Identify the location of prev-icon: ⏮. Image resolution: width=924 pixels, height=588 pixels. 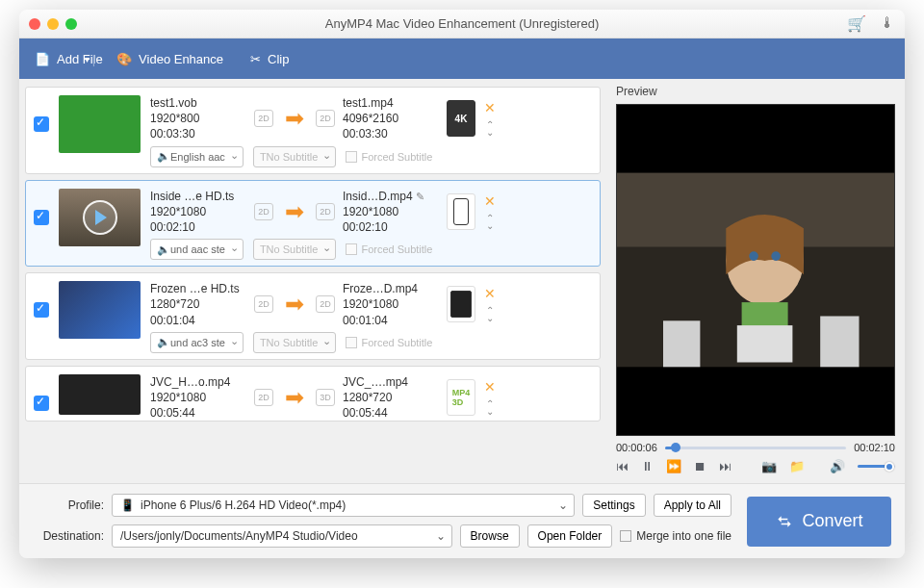
(622, 466).